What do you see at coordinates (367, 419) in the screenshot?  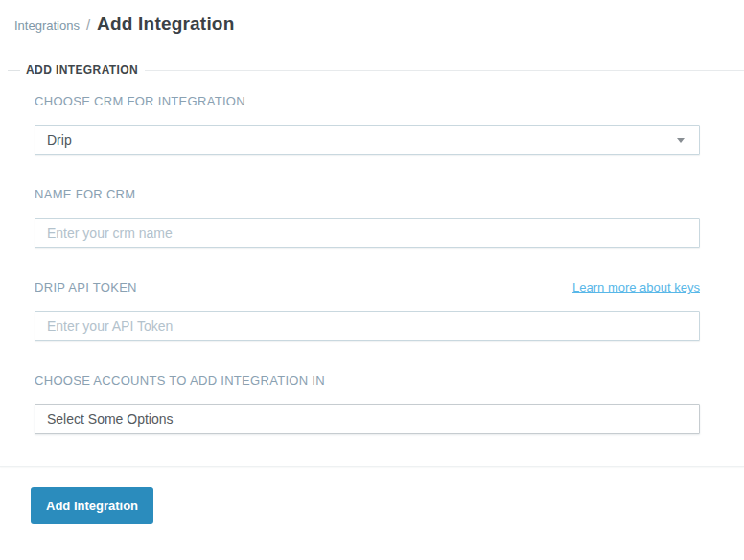 I see `accounts-multiselect: Select Some Options` at bounding box center [367, 419].